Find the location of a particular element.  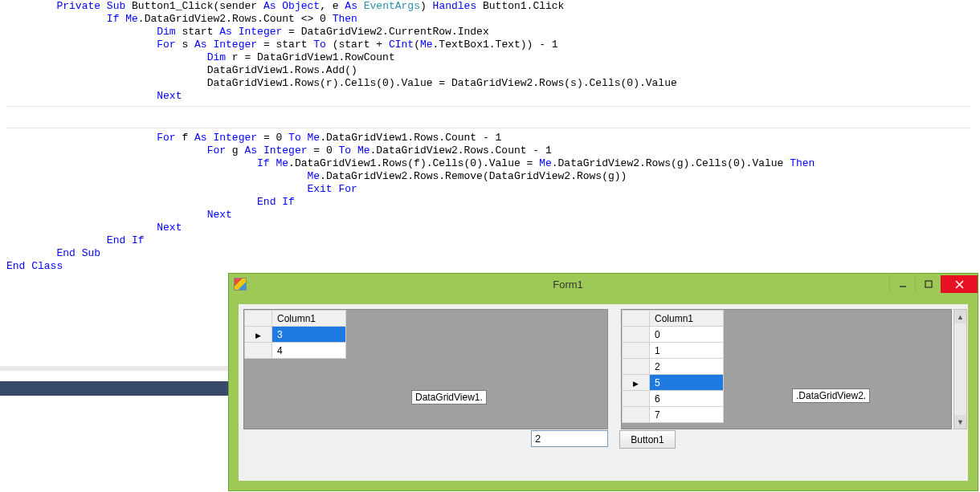

table-row: 3 is located at coordinates (296, 335).